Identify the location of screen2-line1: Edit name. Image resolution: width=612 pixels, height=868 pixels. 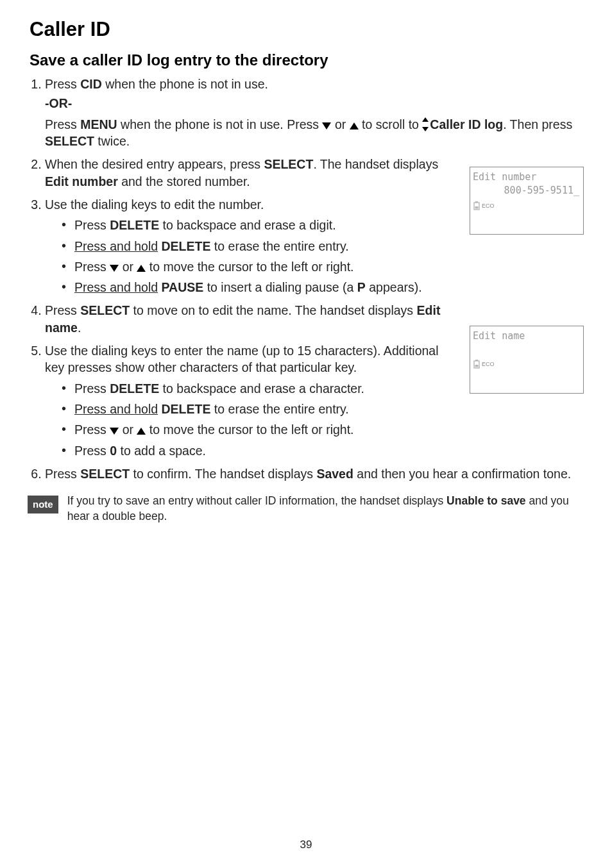
(527, 336).